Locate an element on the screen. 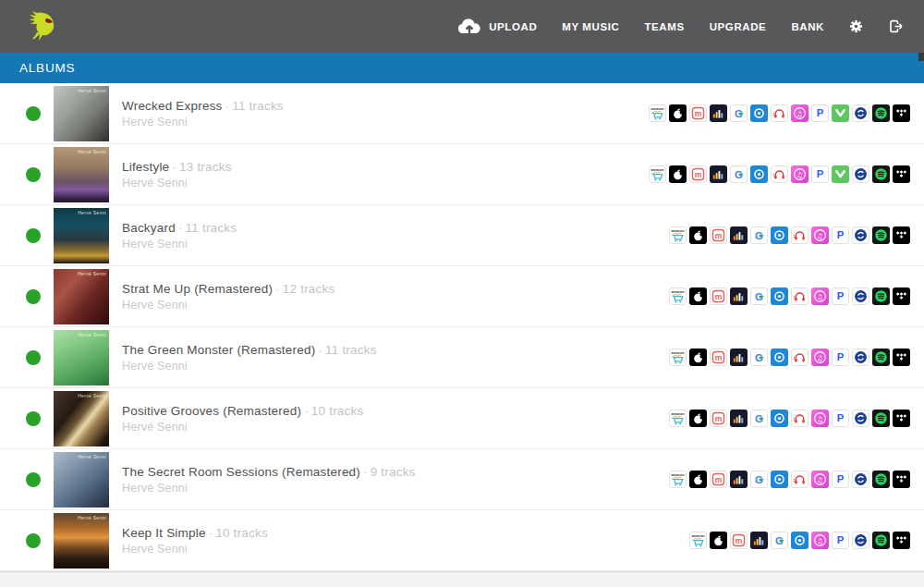  nav-my-music: MY MUSIC is located at coordinates (590, 27).